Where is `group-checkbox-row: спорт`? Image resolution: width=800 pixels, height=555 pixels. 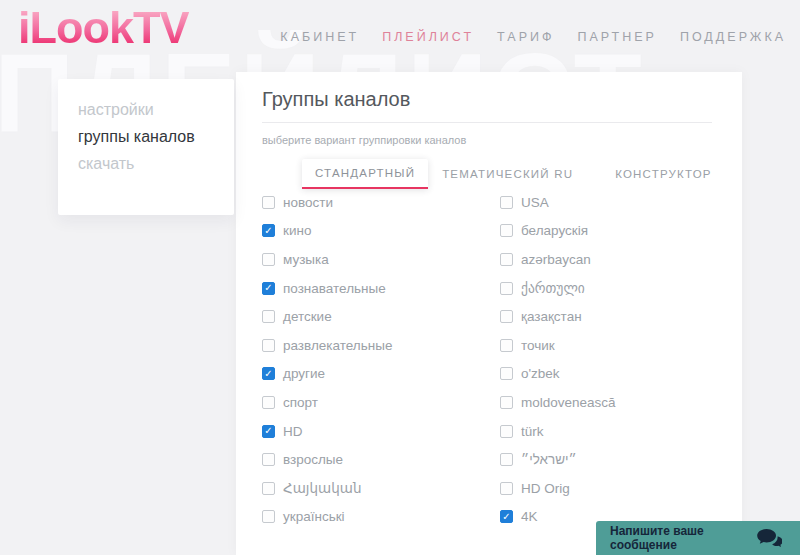
group-checkbox-row: спорт is located at coordinates (377, 402).